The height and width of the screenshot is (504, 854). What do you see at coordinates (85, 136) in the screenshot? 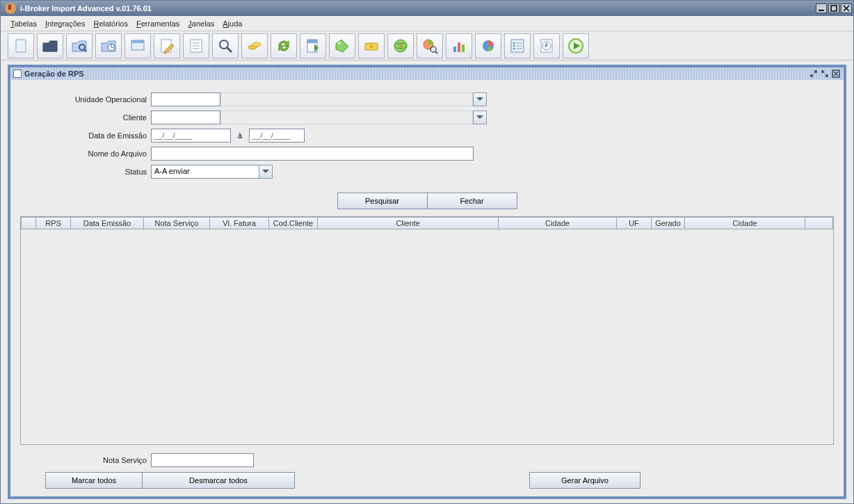
I see `label-data-emissao: Data de Emissão` at bounding box center [85, 136].